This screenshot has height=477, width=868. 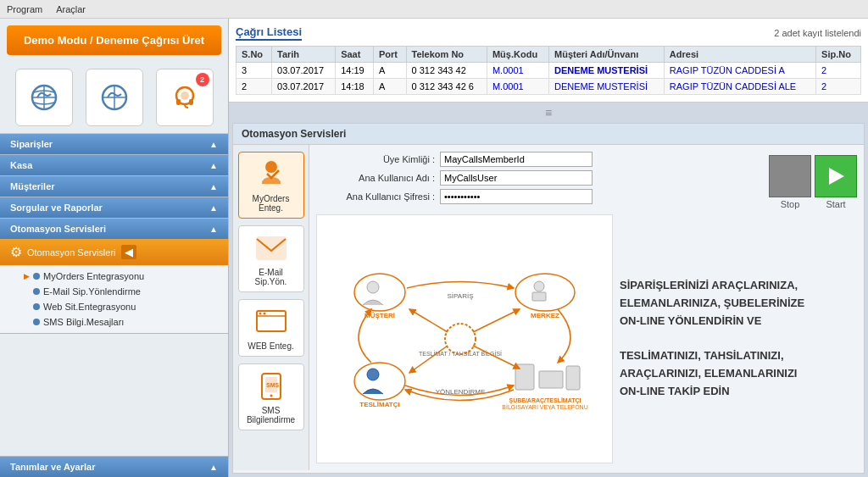 What do you see at coordinates (254, 86) in the screenshot?
I see `row2-sno: 2` at bounding box center [254, 86].